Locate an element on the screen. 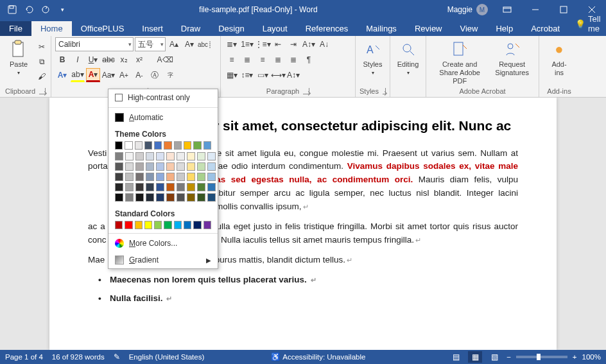  align-center-icon: ≣ is located at coordinates (247, 60).